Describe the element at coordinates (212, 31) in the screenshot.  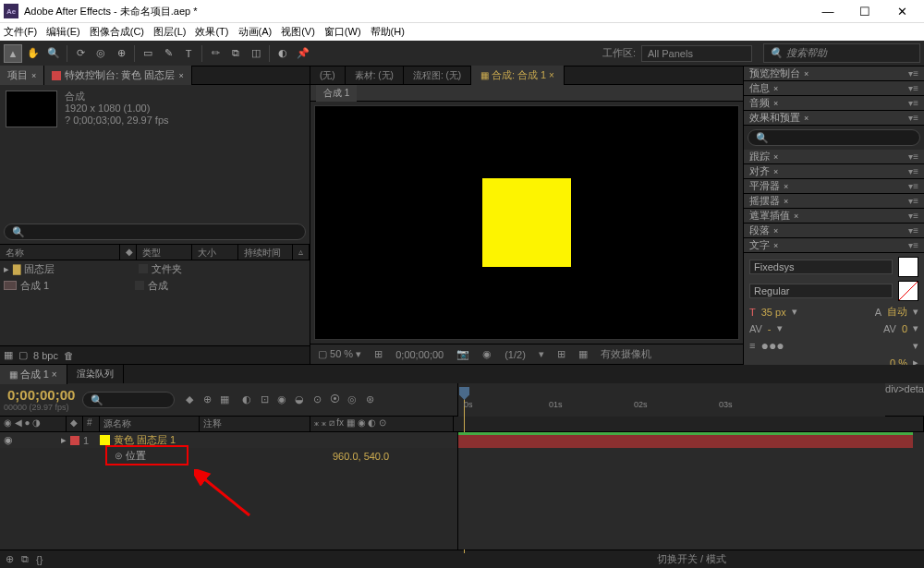
I see `menu-effect: 效果(T)` at that location.